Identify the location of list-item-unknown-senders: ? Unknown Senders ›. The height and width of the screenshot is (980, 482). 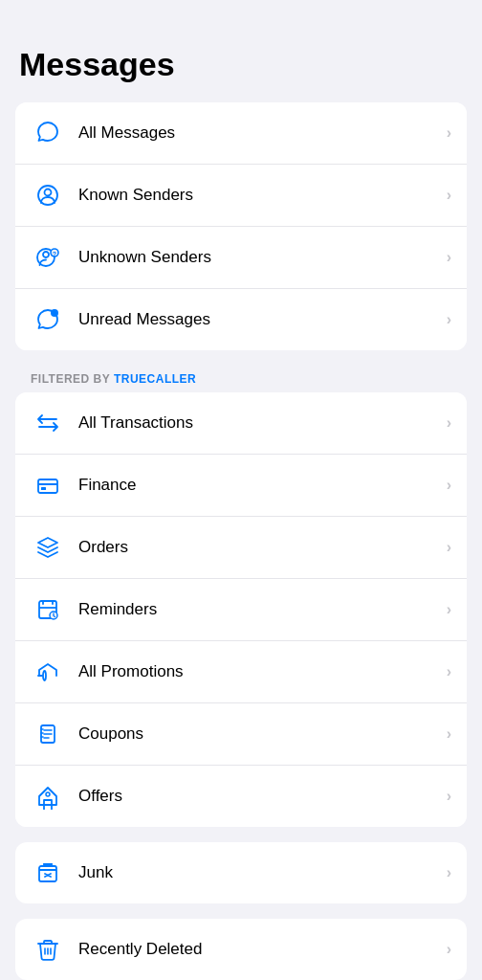
(241, 258).